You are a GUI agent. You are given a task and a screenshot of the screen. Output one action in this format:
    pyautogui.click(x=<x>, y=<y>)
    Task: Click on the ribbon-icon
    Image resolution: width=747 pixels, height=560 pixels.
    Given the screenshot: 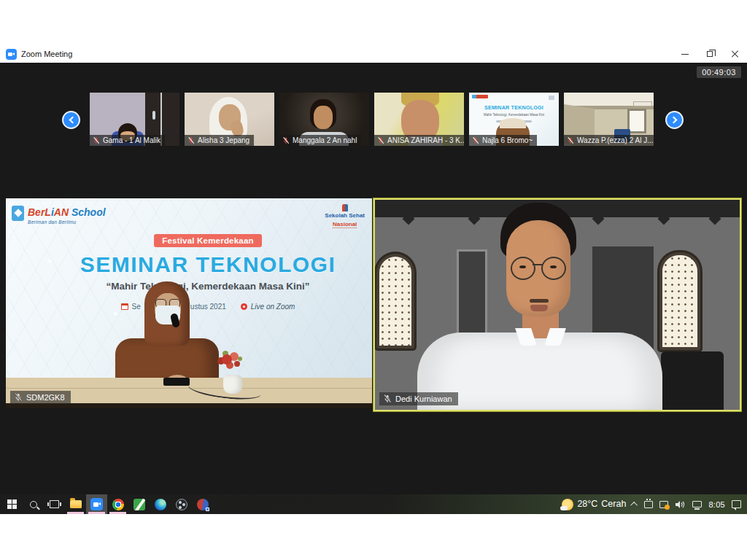 What is the action you would take?
    pyautogui.click(x=345, y=208)
    